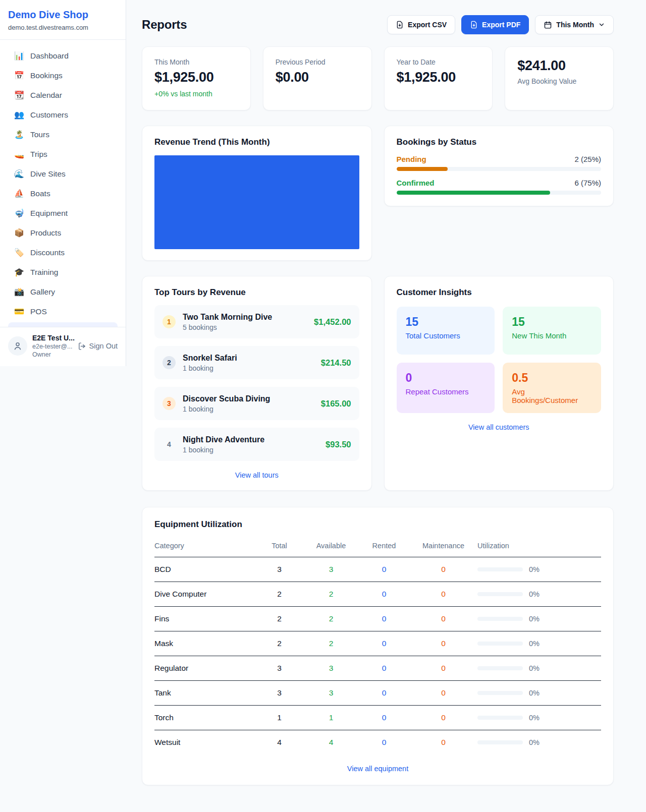  I want to click on cell-total: 2, so click(280, 619).